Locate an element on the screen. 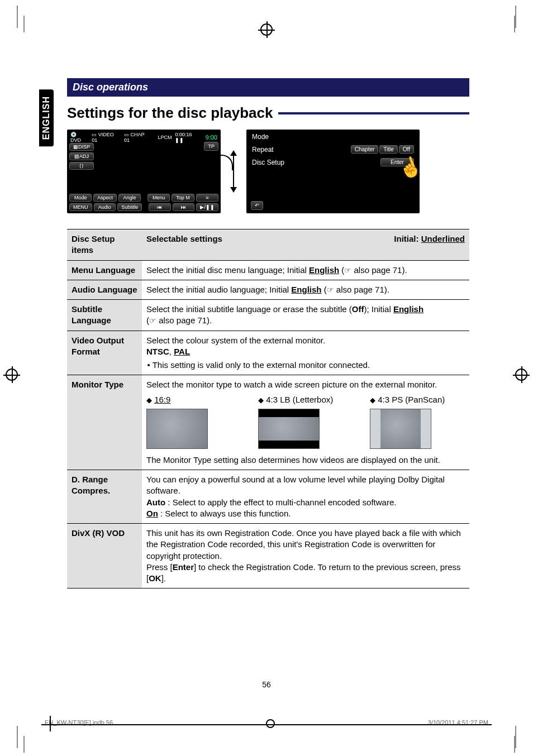 The height and width of the screenshot is (756, 533). monitor-opt-lb: 4:3 LB (Letterbox) is located at coordinates (299, 400).